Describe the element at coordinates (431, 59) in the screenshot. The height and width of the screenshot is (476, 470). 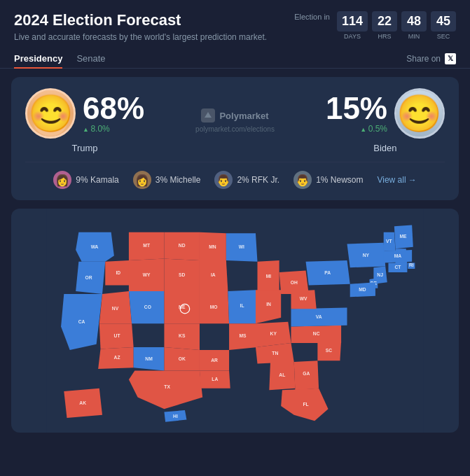
I see `share-on-button: Share on 𝕏` at that location.